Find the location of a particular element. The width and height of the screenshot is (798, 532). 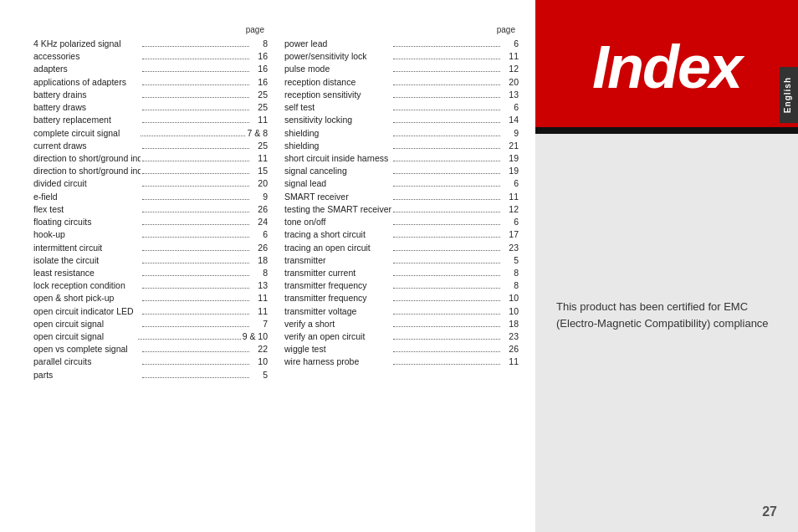

list-item: wire harness probe 11 is located at coordinates (402, 361).